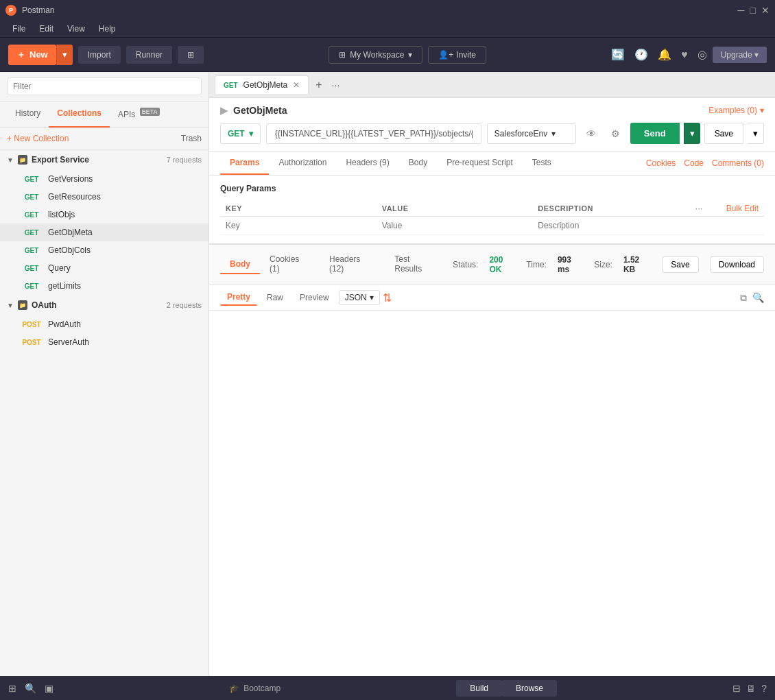 This screenshot has height=700, width=775. Describe the element at coordinates (492, 110) in the screenshot. I see `request-title-row: ▶ GetObjMeta Examples (0) ▾` at that location.